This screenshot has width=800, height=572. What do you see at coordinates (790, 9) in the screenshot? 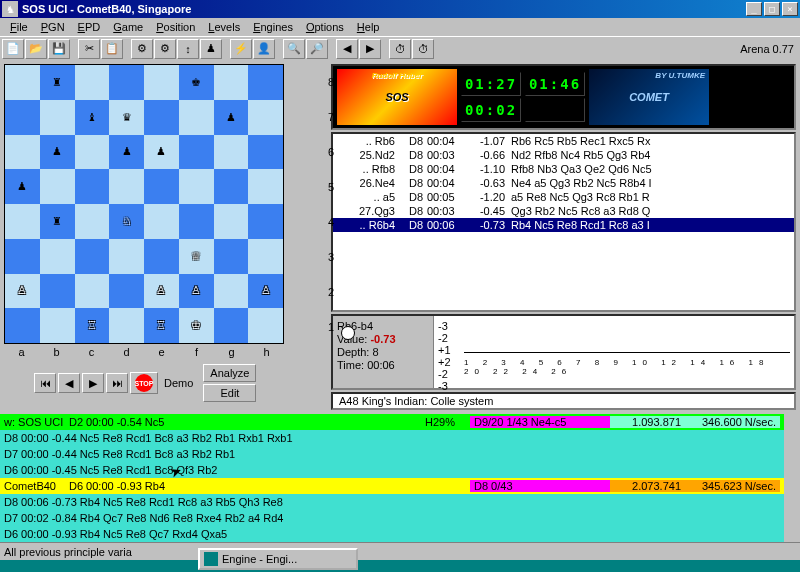
I see `close-button: ×` at bounding box center [790, 9].